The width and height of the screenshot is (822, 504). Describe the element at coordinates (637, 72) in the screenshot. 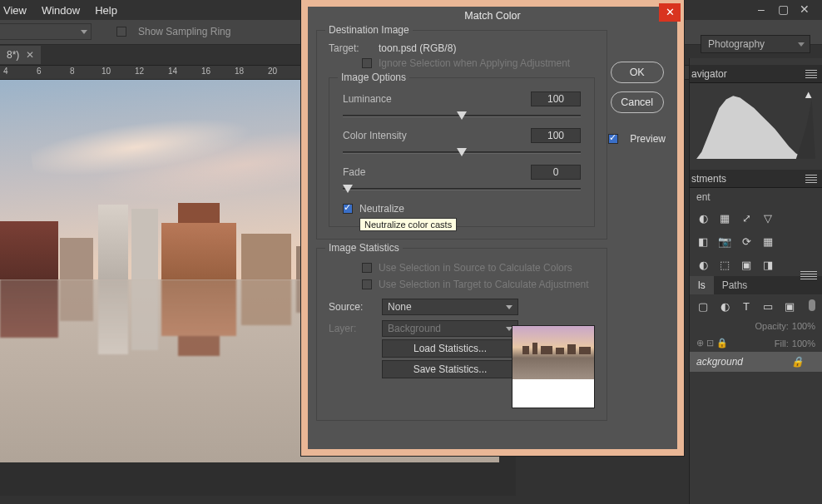

I see `ok-button: OK` at that location.